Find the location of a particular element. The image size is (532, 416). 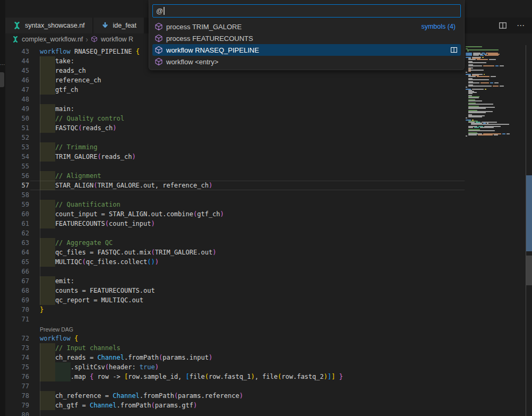

line-number: 55 is located at coordinates (17, 166).